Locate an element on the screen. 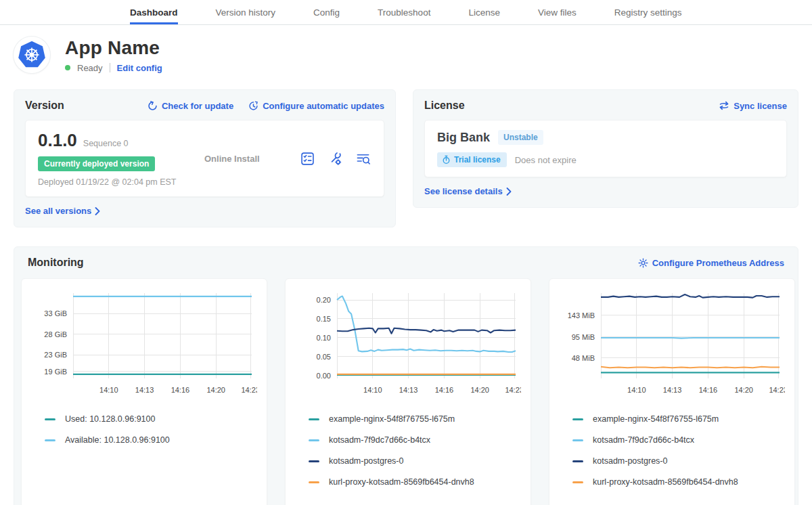  deployed-badge: Currently deployed version is located at coordinates (96, 164).